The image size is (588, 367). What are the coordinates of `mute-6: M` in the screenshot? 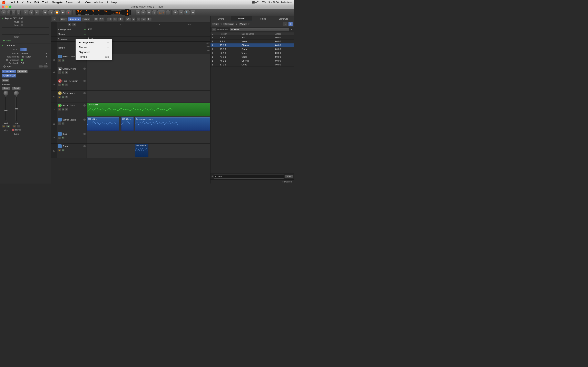 It's located at (60, 97).